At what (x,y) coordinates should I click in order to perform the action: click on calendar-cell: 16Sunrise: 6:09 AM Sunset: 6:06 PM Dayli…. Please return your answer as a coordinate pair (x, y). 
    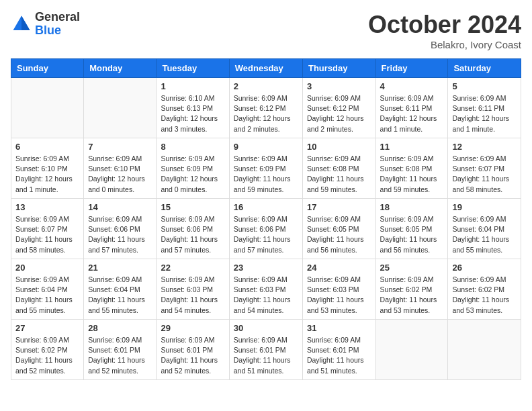
    Looking at the image, I should click on (266, 229).